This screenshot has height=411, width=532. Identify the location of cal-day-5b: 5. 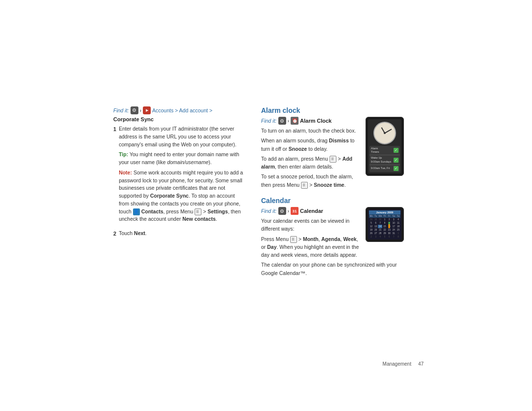
(384, 237).